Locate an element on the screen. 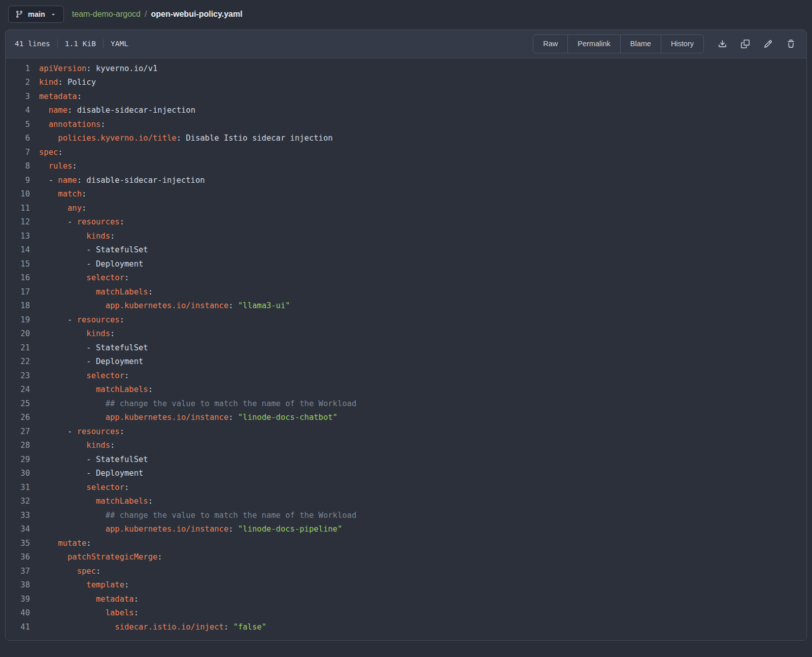 This screenshot has width=812, height=657. code-line-content: any: is located at coordinates (63, 209).